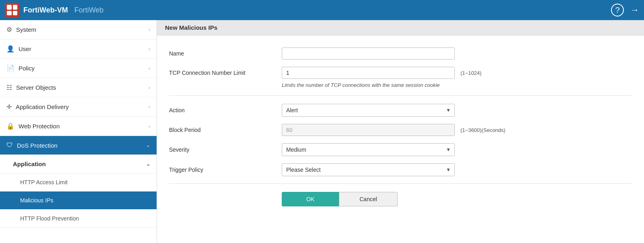  What do you see at coordinates (400, 54) in the screenshot?
I see `name-row: Name` at bounding box center [400, 54].